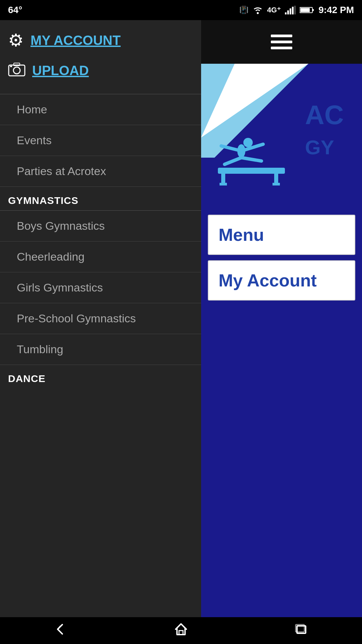 The image size is (362, 644). What do you see at coordinates (181, 10) in the screenshot?
I see `status-bar: 64° 📳 4G⁺ 9:42 PM` at bounding box center [181, 10].